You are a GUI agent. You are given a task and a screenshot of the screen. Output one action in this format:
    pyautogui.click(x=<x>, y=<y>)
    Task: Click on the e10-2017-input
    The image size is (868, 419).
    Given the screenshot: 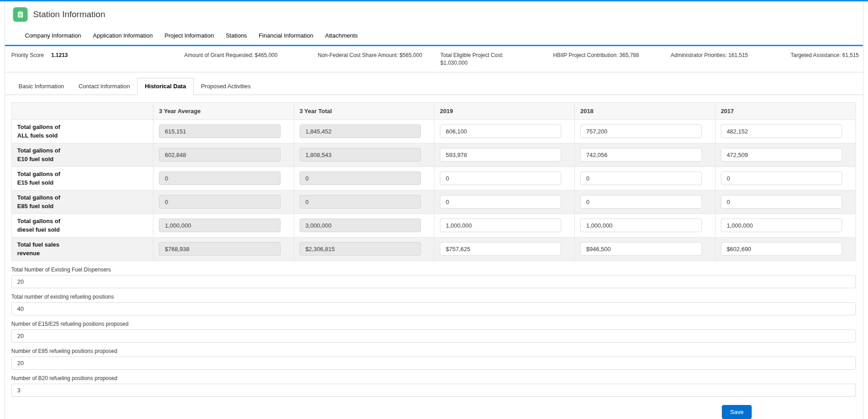 What is the action you would take?
    pyautogui.click(x=782, y=155)
    